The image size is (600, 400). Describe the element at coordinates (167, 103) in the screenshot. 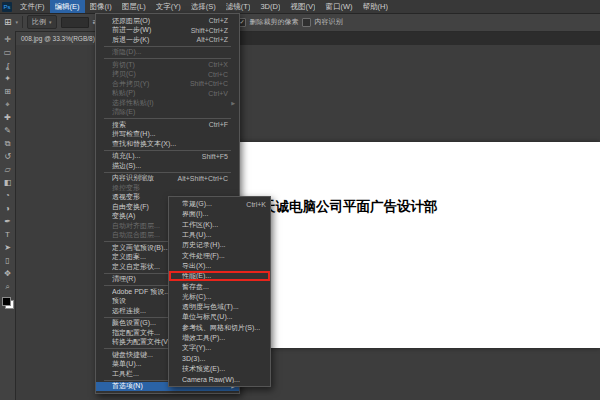

I see `menu-item-label: 选择性粘贴(I)` at that location.